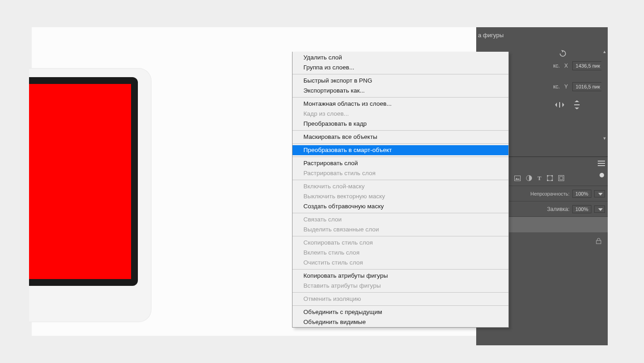  Describe the element at coordinates (550, 178) in the screenshot. I see `filter-shape-icon` at that location.